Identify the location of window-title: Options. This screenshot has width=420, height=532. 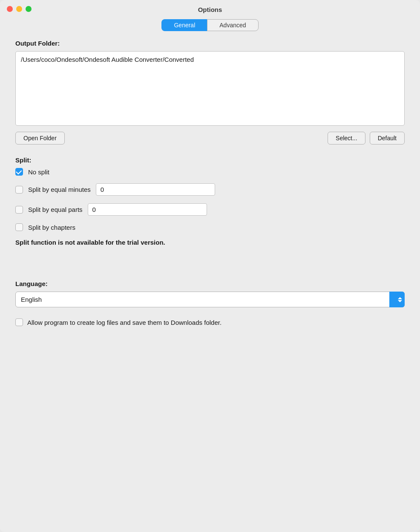
(210, 9).